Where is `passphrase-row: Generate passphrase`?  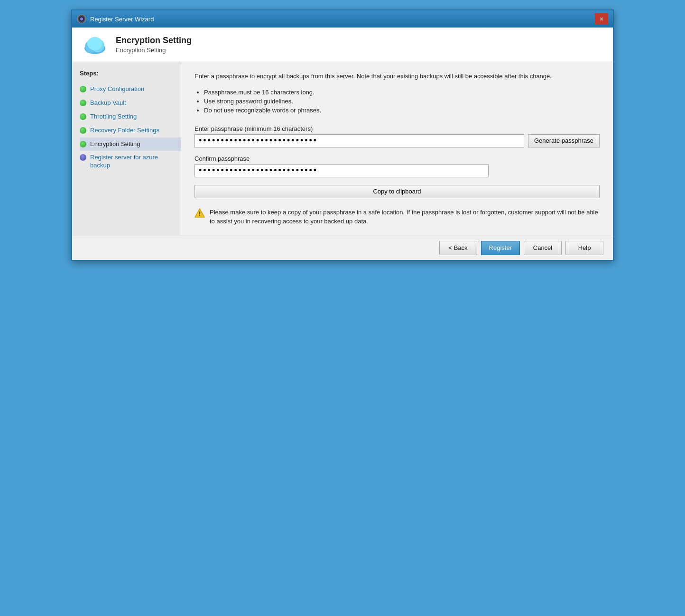 passphrase-row: Generate passphrase is located at coordinates (397, 141).